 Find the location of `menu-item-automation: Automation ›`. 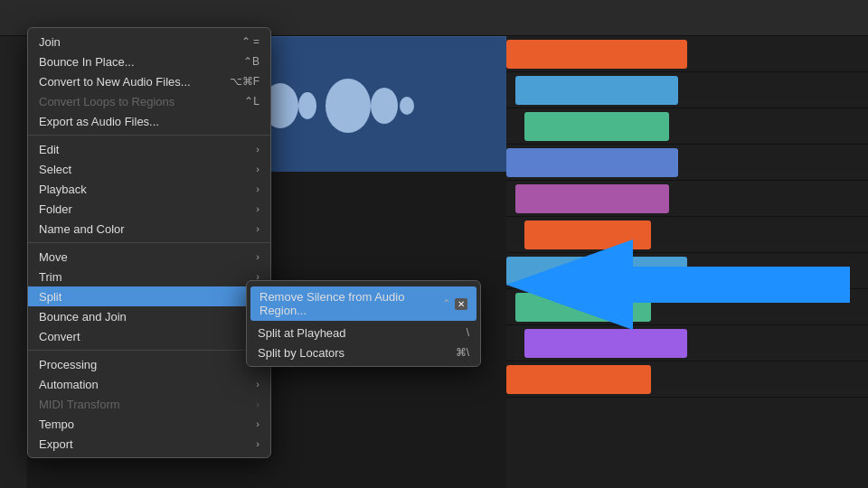

menu-item-automation: Automation › is located at coordinates (149, 384).